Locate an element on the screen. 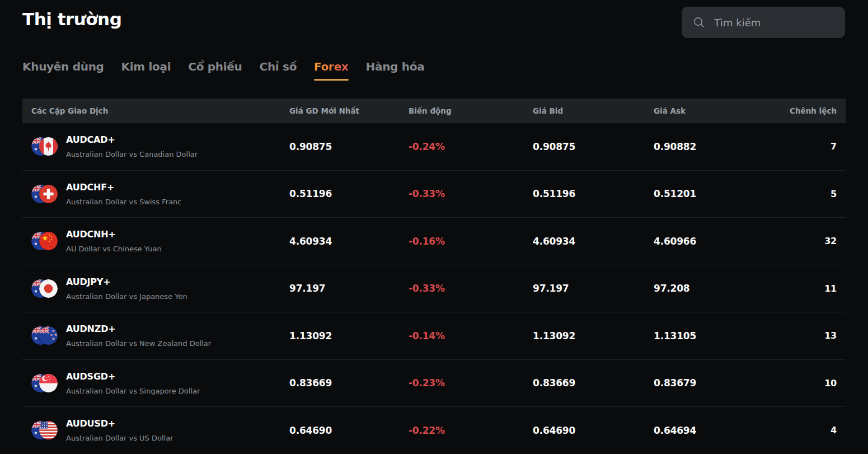 The width and height of the screenshot is (868, 454). pair-symbol: AUDNZD+ is located at coordinates (139, 329).